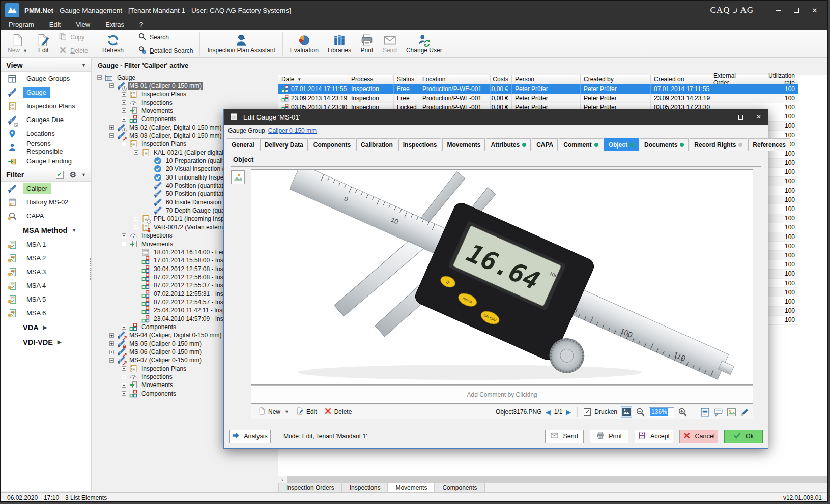  What do you see at coordinates (557, 479) in the screenshot?
I see `scrollbar-thumb` at bounding box center [557, 479].